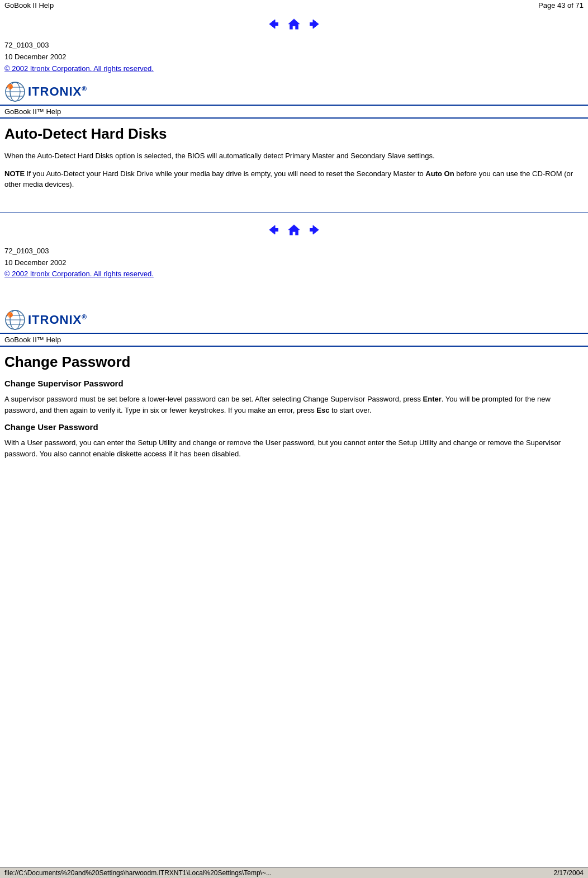 The width and height of the screenshot is (588, 878). What do you see at coordinates (294, 156) in the screenshot?
I see `body-text-1: When the Auto-Detect Hard Disks option i…` at bounding box center [294, 156].